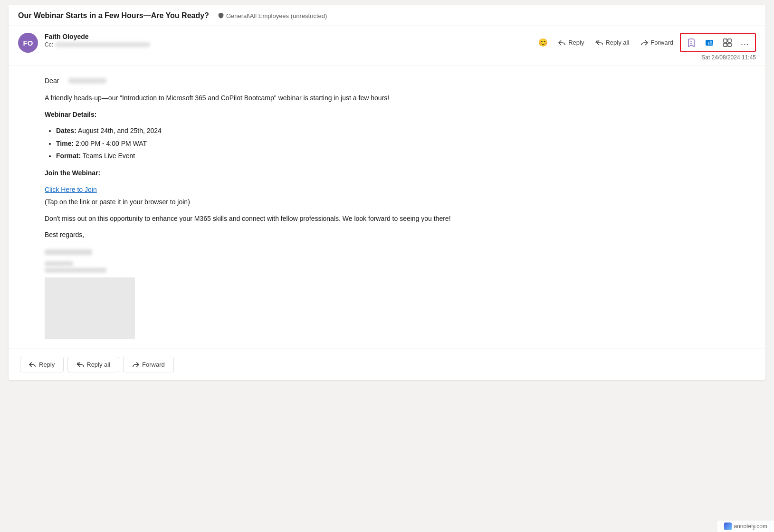 Image resolution: width=774 pixels, height=532 pixels. Describe the element at coordinates (405, 156) in the screenshot. I see `bullet-format: Format: Teams Live Event` at that location.